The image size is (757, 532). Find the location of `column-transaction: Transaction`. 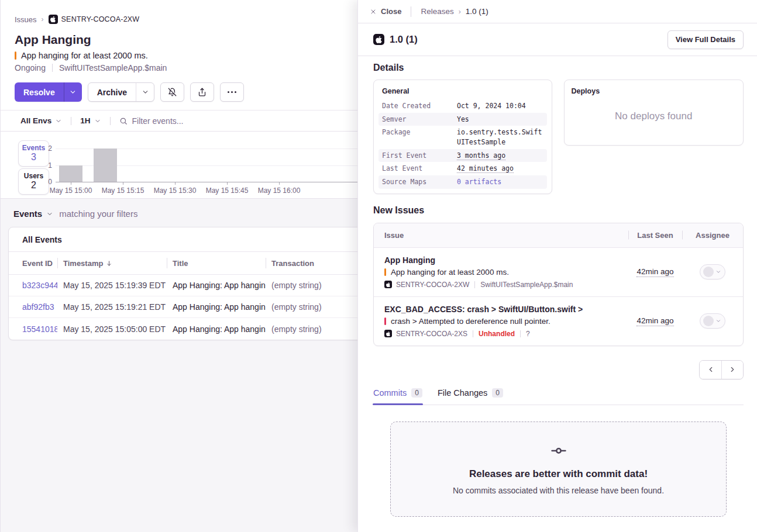

column-transaction: Transaction is located at coordinates (311, 263).